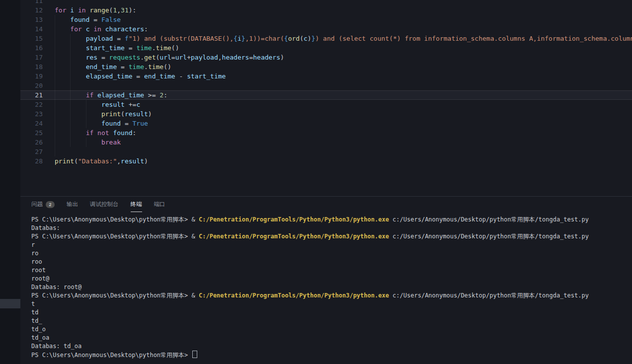 The height and width of the screenshot is (364, 632). What do you see at coordinates (130, 104) in the screenshot?
I see `code-token: +=` at bounding box center [130, 104].